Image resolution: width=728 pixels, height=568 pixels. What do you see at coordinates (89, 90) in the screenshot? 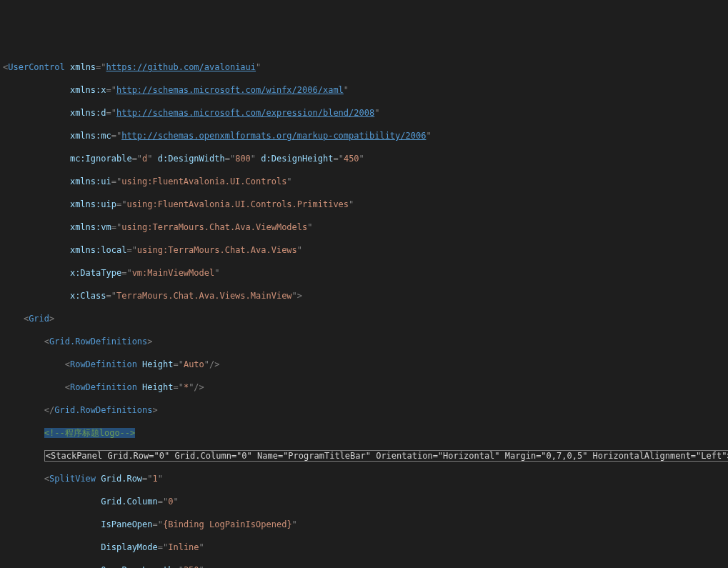
I see `attr: xmlns:x` at bounding box center [89, 90].